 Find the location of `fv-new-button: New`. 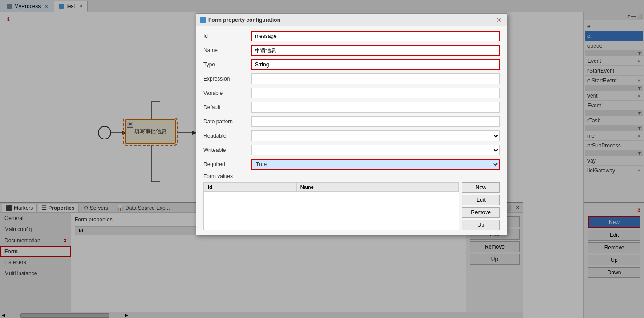

fv-new-button: New is located at coordinates (481, 188).